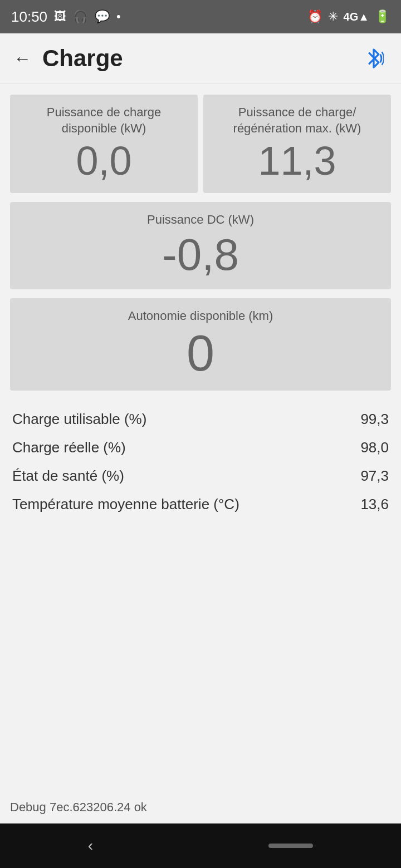  I want to click on stat-value-etat-sante: 97,3, so click(374, 476).